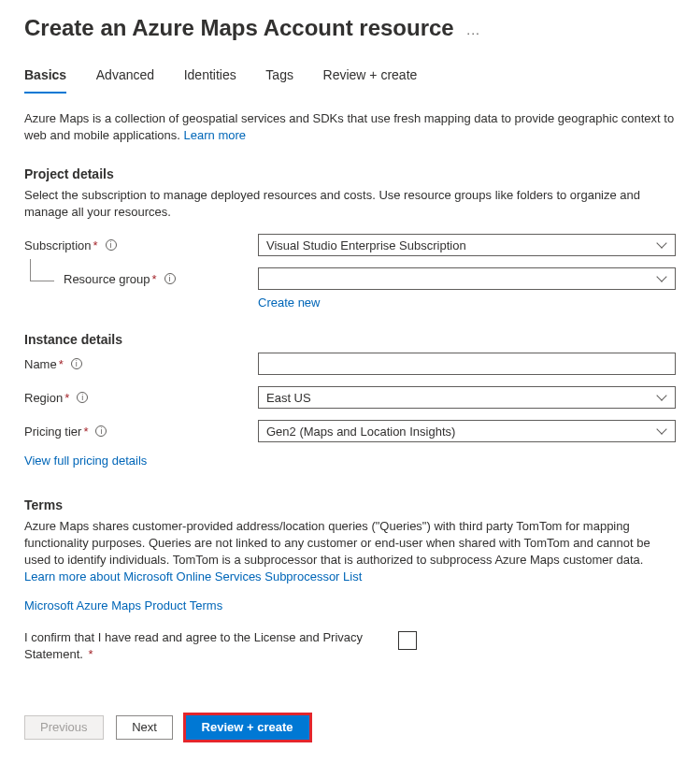 Image resolution: width=700 pixels, height=778 pixels. I want to click on tab-basics: Basics, so click(45, 78).